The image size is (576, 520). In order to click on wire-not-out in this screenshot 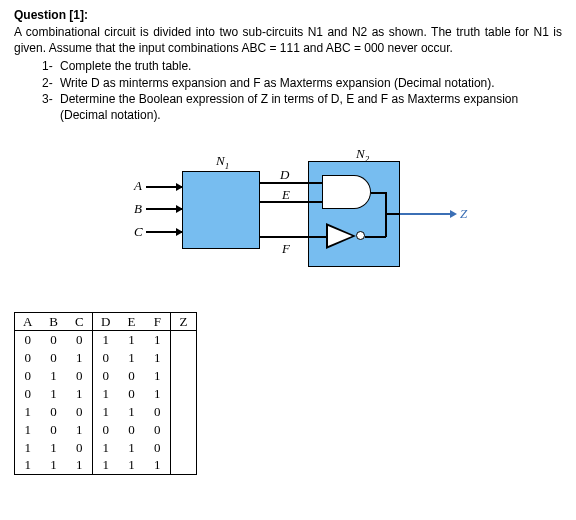, I will do `click(376, 237)`.